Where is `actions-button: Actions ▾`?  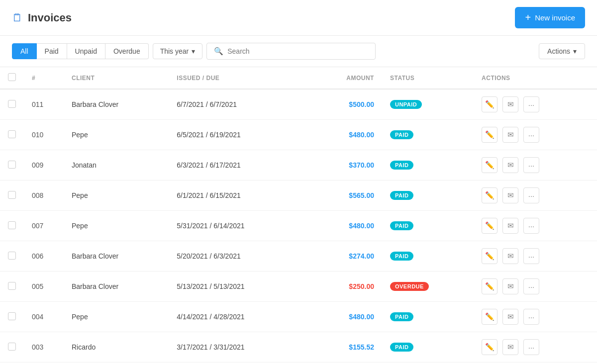
actions-button: Actions ▾ is located at coordinates (562, 51).